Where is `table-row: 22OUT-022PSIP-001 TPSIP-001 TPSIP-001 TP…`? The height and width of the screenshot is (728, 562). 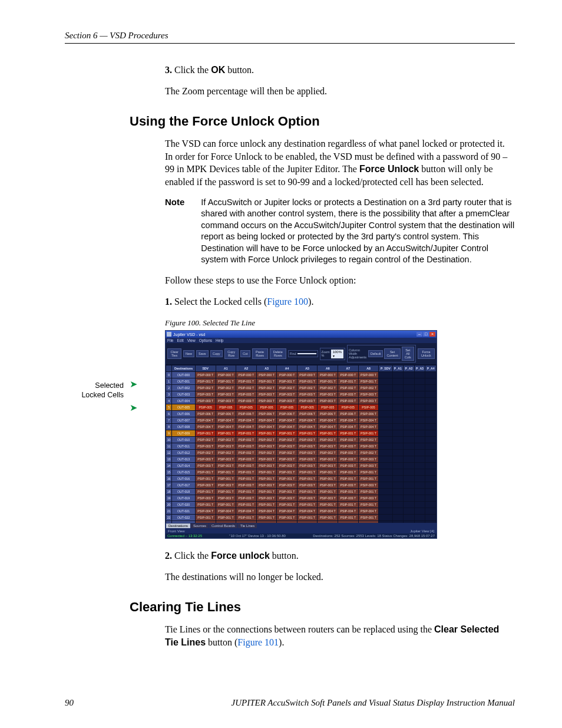 table-row: 22OUT-022PSIP-001 TPSIP-001 TPSIP-001 TP… is located at coordinates (302, 518).